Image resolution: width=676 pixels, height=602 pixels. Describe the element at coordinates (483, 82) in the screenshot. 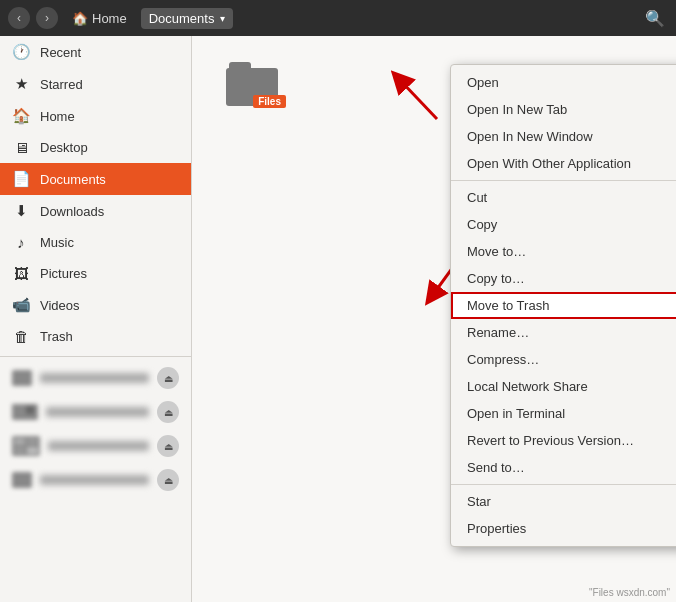

I see `menu-label-open: Open` at that location.